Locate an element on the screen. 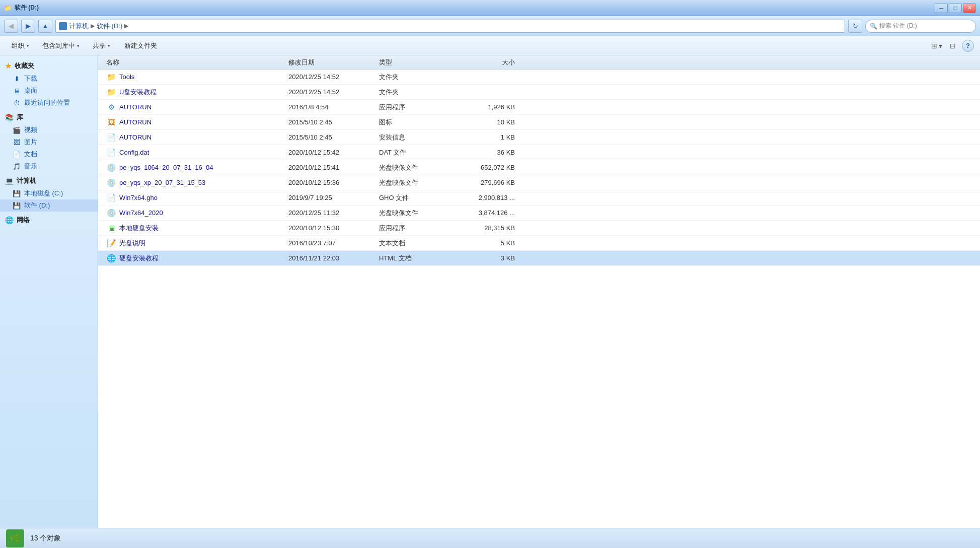 This screenshot has height=548, width=980. breadcrumb: 计算机 ▶ 软件 (D:) ▶ is located at coordinates (450, 26).